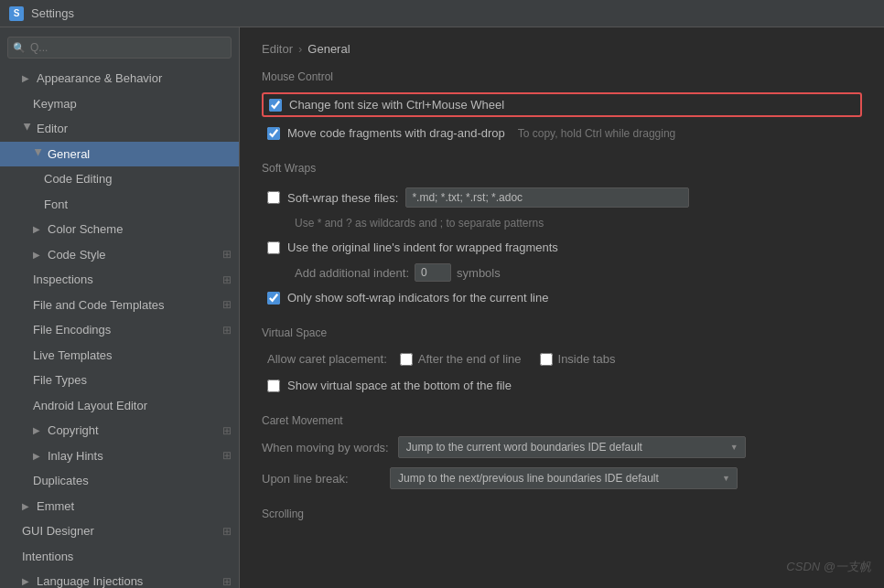 The height and width of the screenshot is (588, 884). Describe the element at coordinates (547, 198) in the screenshot. I see `soft-wrap-files-input` at that location.